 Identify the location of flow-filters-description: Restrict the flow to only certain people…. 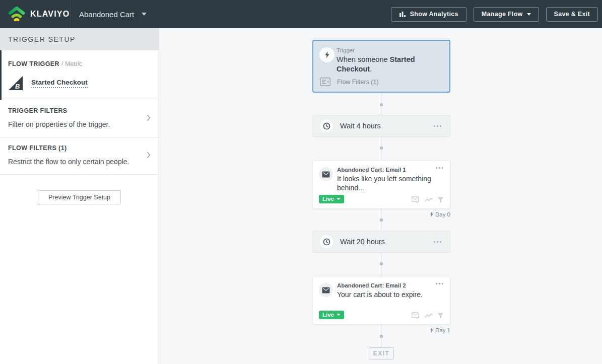
(74, 162).